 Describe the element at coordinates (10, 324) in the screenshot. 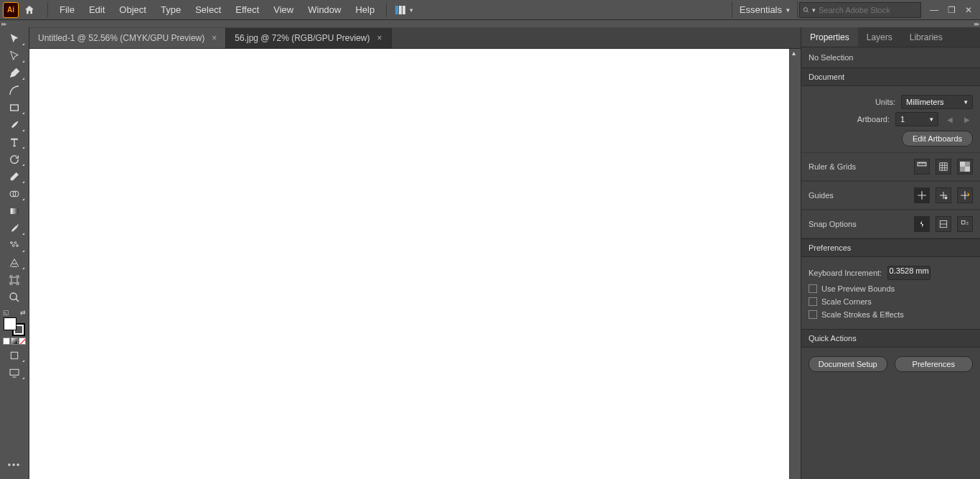

I see `fill-color` at that location.